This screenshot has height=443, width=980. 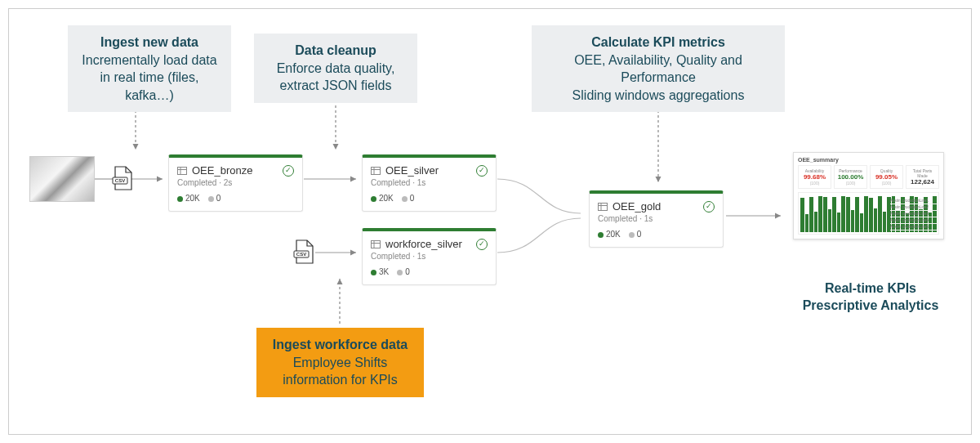 What do you see at coordinates (658, 43) in the screenshot?
I see `callout-title: Calculate KPI metrics` at bounding box center [658, 43].